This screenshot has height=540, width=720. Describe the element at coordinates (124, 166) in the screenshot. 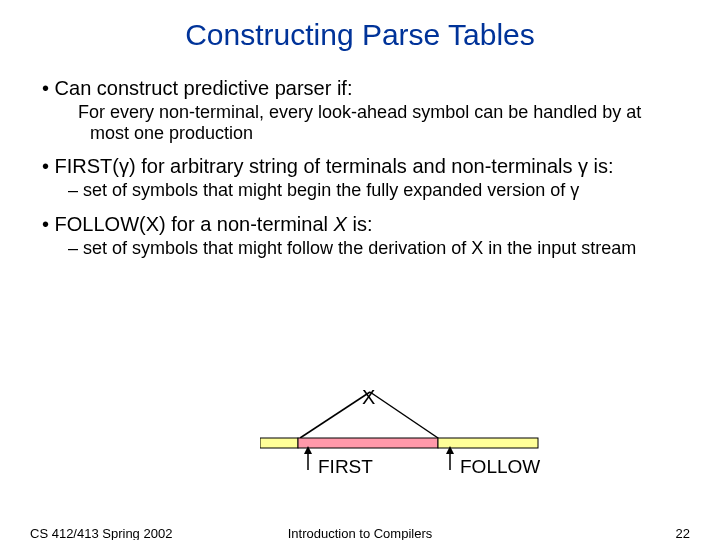

I see `gamma-1: γ` at that location.